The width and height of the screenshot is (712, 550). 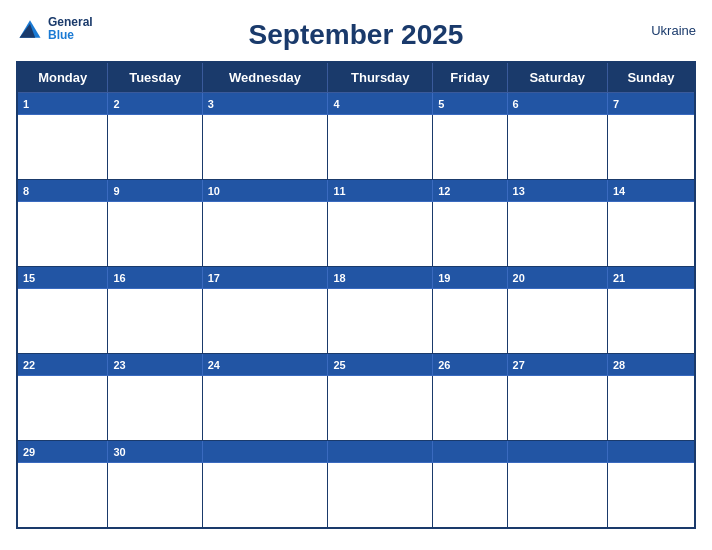 What do you see at coordinates (470, 234) in the screenshot?
I see `day-cell-w2-d5` at bounding box center [470, 234].